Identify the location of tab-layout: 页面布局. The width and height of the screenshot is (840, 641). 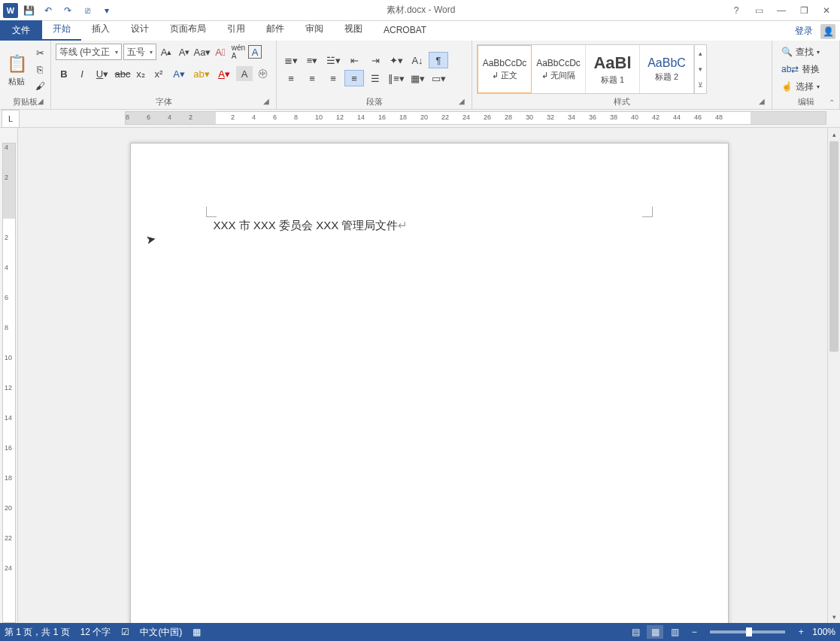
(188, 30).